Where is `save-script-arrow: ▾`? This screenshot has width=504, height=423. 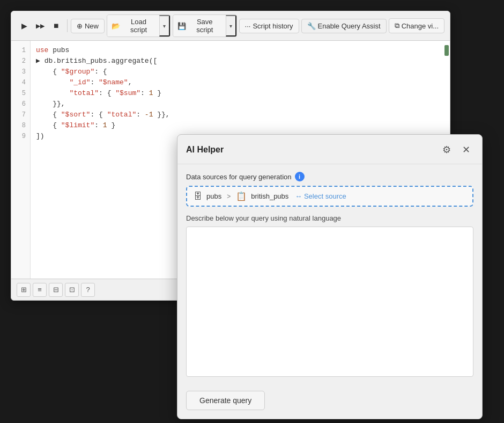 save-script-arrow: ▾ is located at coordinates (231, 26).